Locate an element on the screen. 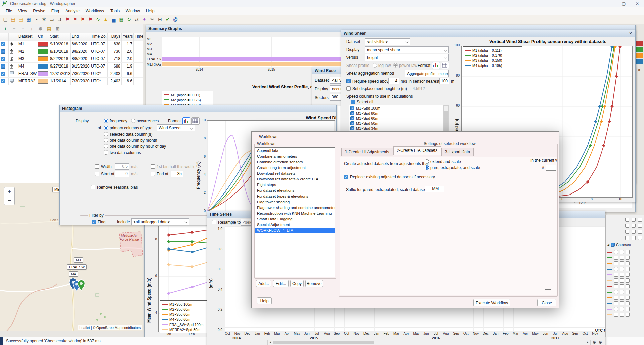 The width and height of the screenshot is (644, 345). map-marker-label-erai: ERAI_SW is located at coordinates (77, 267).